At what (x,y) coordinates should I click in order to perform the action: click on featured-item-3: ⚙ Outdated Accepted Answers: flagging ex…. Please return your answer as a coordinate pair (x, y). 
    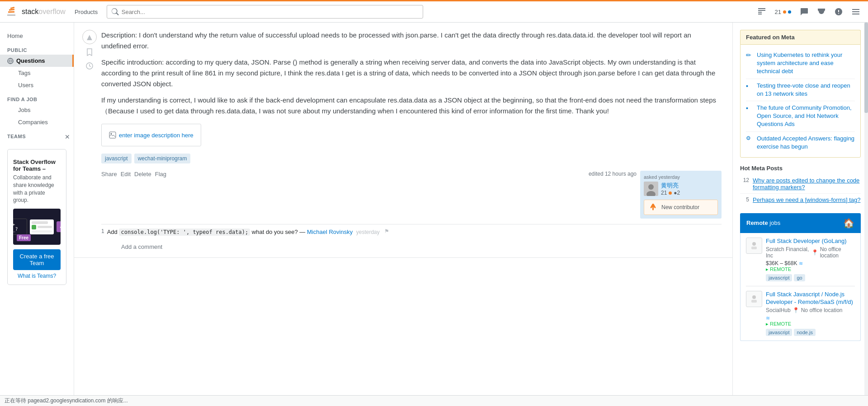
    Looking at the image, I should click on (800, 143).